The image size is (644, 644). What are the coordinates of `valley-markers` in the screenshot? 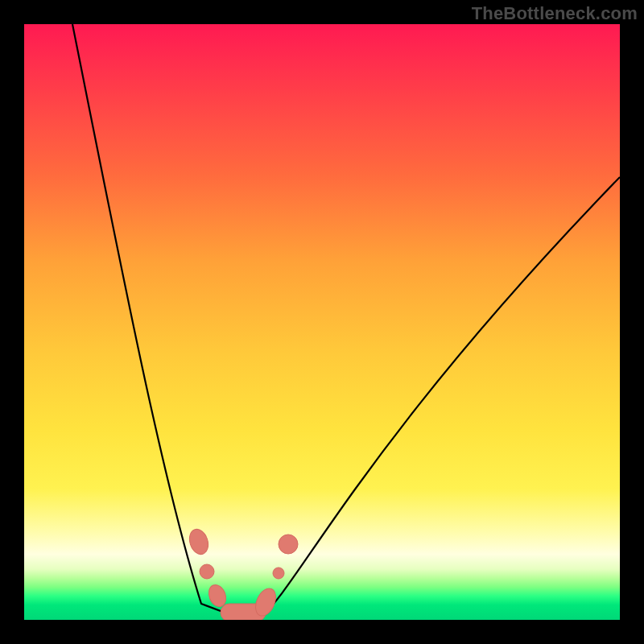 It's located at (242, 573).